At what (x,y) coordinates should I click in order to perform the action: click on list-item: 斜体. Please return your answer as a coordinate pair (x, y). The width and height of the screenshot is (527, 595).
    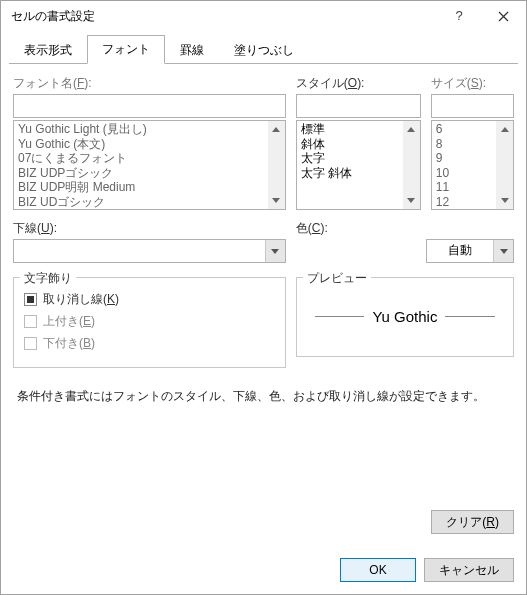
    Looking at the image, I should click on (350, 144).